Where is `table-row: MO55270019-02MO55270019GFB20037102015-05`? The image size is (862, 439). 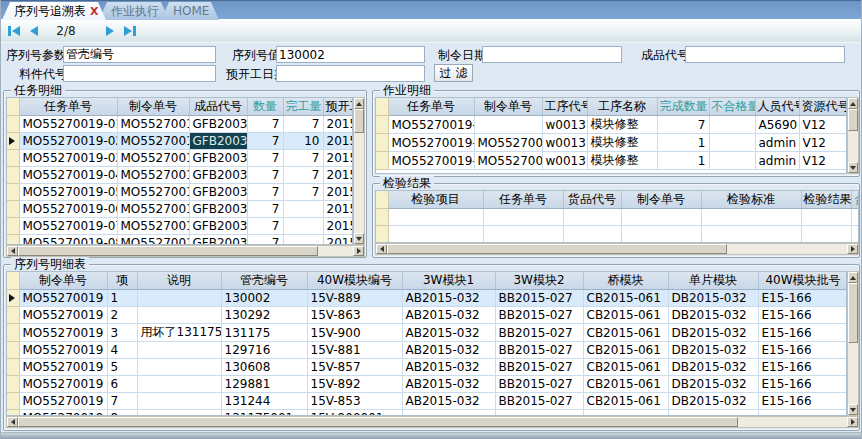 table-row: MO55270019-02MO55270019GFB20037102015-05 is located at coordinates (180, 142).